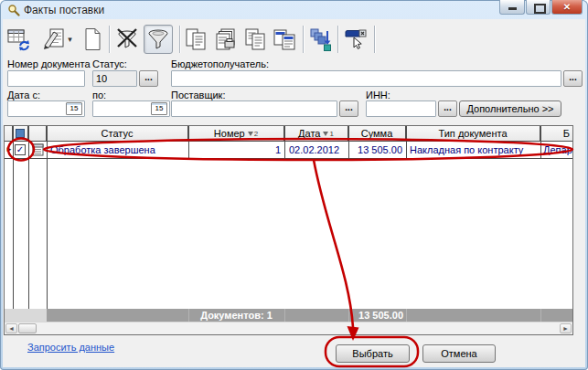  Describe the element at coordinates (74, 109) in the screenshot. I see `date-from-calendar-button: 15` at that location.